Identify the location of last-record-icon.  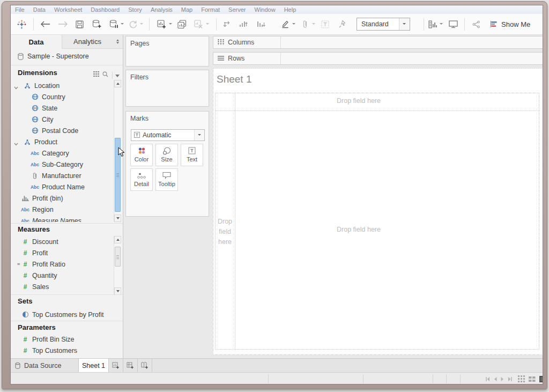
(510, 379).